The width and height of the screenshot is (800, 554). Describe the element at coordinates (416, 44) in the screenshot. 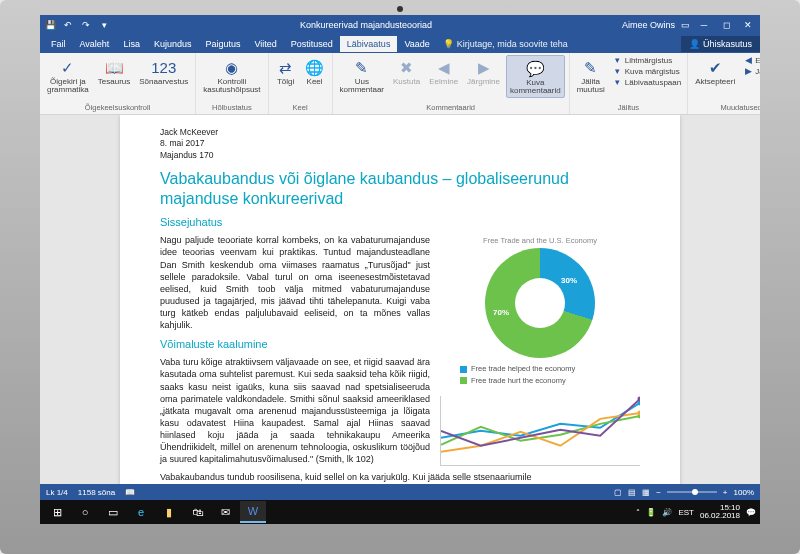

I see `tab-vaade: Vaade` at that location.